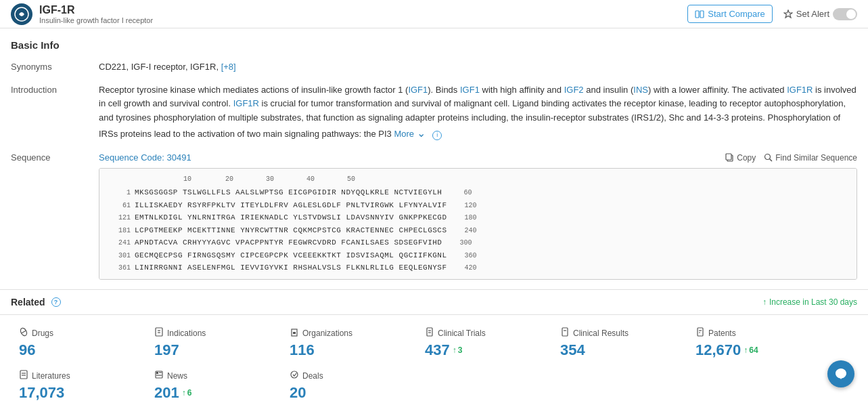  Describe the element at coordinates (189, 393) in the screenshot. I see `increase-count: 6` at that location.